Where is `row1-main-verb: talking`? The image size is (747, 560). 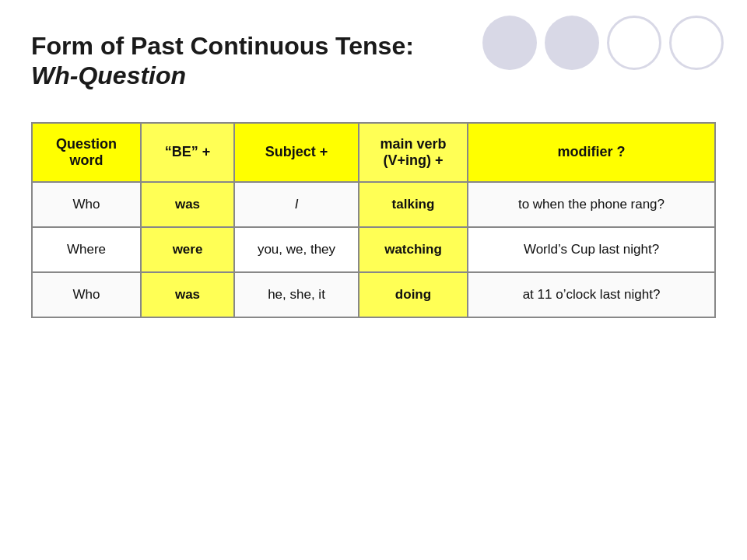
row1-main-verb: talking is located at coordinates (413, 205).